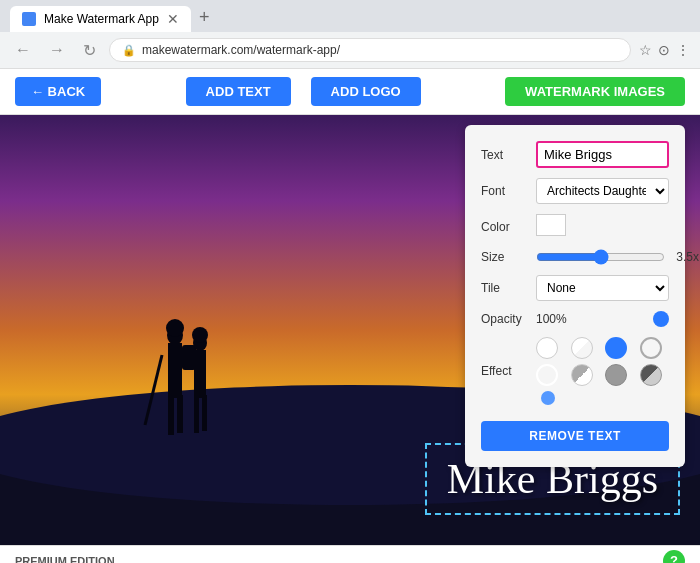  Describe the element at coordinates (575, 191) in the screenshot. I see `font-row: Font Architects Daughter Arial Times New…` at that location.